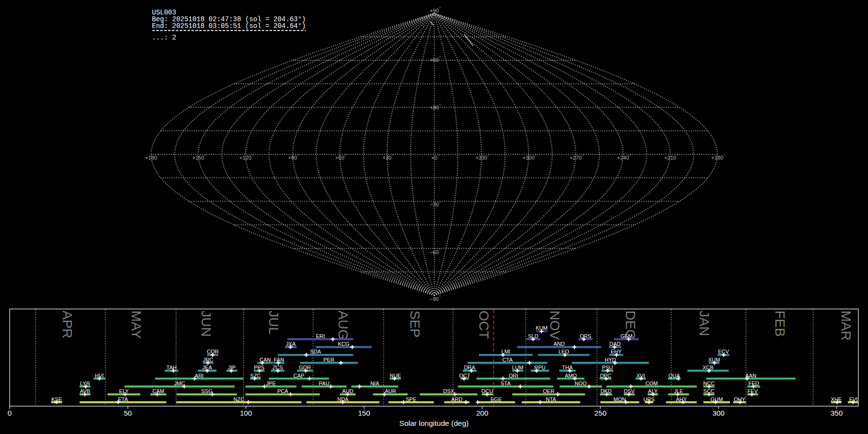  Describe the element at coordinates (85, 391) in the screenshot. I see `svg-text: AVB` at that location.